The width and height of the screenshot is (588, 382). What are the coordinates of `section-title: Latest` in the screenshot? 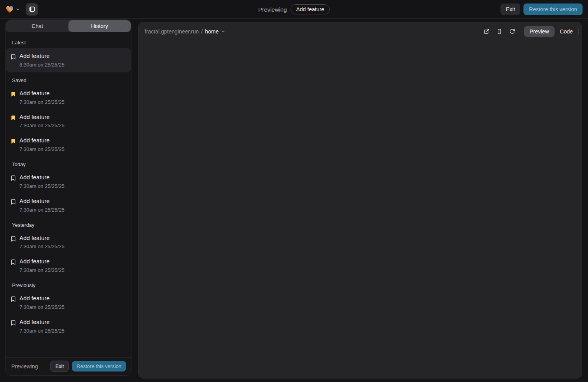 It's located at (68, 41).